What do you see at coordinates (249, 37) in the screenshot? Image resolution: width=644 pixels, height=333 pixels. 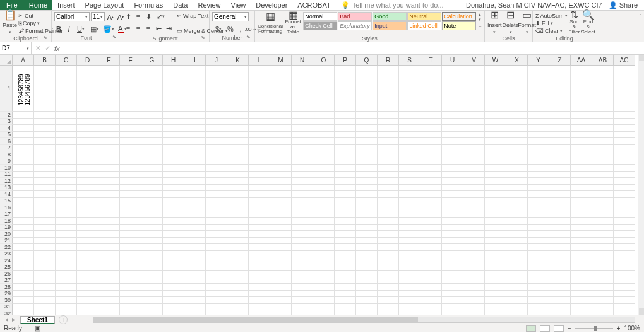 I see `number-dialog-icon: ⬊` at bounding box center [249, 37].